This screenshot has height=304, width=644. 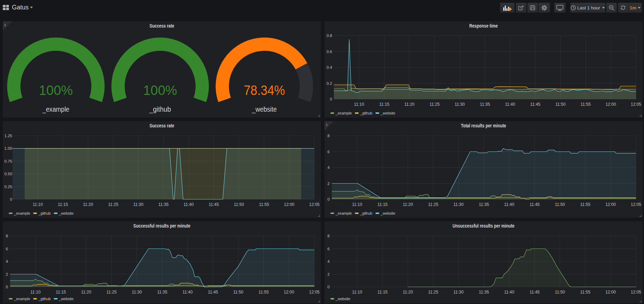 I want to click on svg-text: 1.00, so click(x=8, y=148).